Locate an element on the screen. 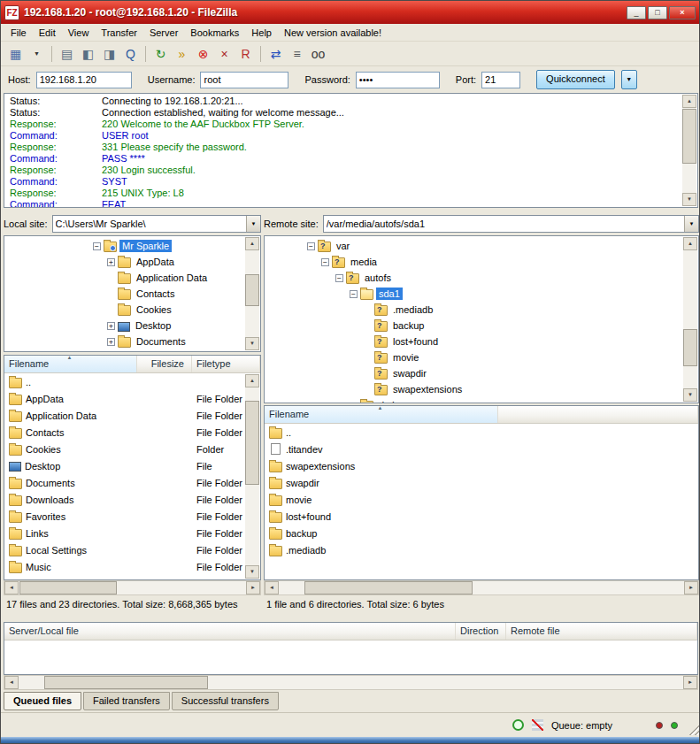 The height and width of the screenshot is (744, 700). toggle-message-log-button: ▤ is located at coordinates (67, 54).